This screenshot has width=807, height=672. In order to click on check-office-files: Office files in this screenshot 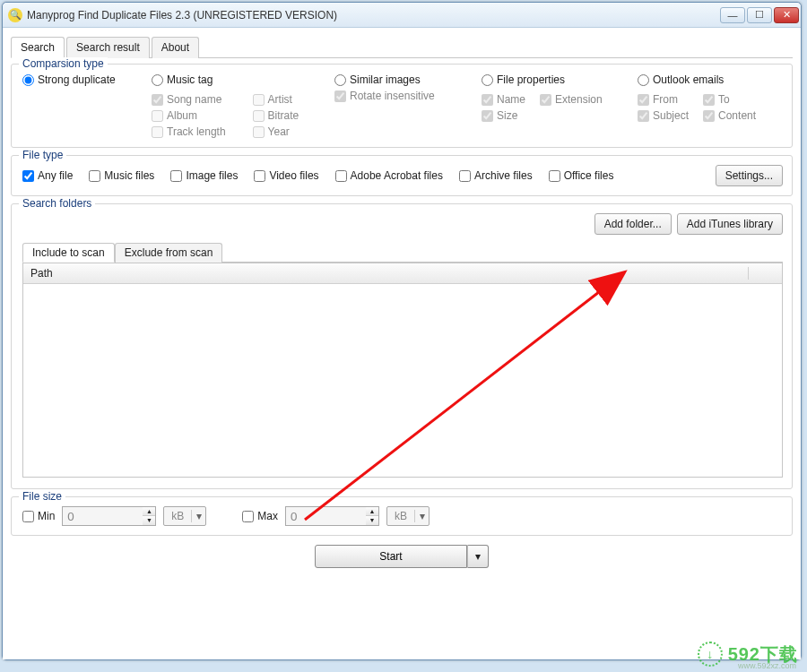, I will do `click(581, 176)`.